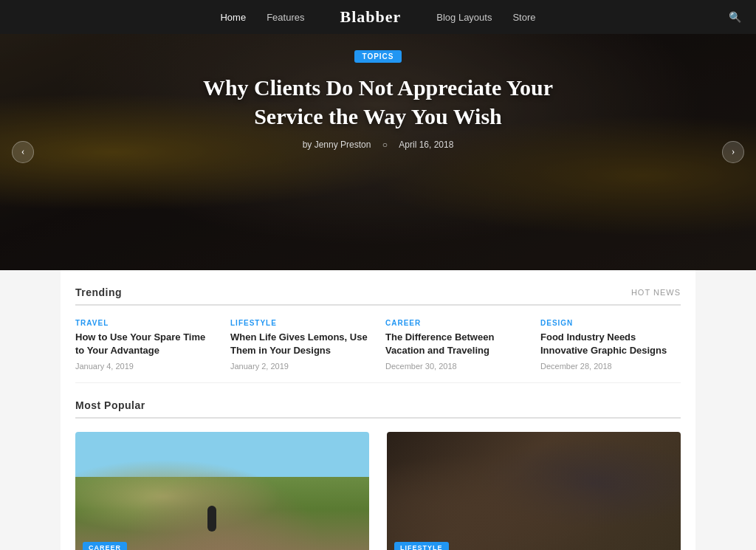 Image resolution: width=756 pixels, height=550 pixels. Describe the element at coordinates (145, 345) in the screenshot. I see `trending-item: TRAVEL How to Use Your Spare Time to You…` at that location.